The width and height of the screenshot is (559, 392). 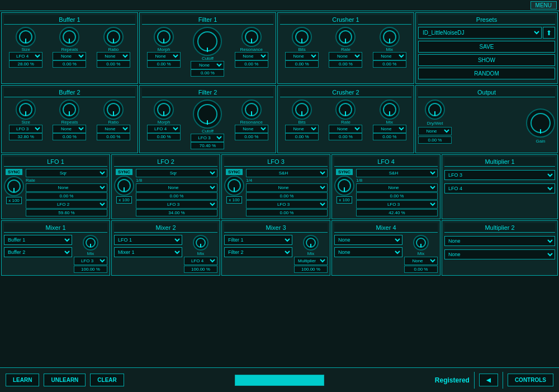 What do you see at coordinates (38, 252) in the screenshot?
I see `mixer1-select2: Buffer 2` at bounding box center [38, 252].